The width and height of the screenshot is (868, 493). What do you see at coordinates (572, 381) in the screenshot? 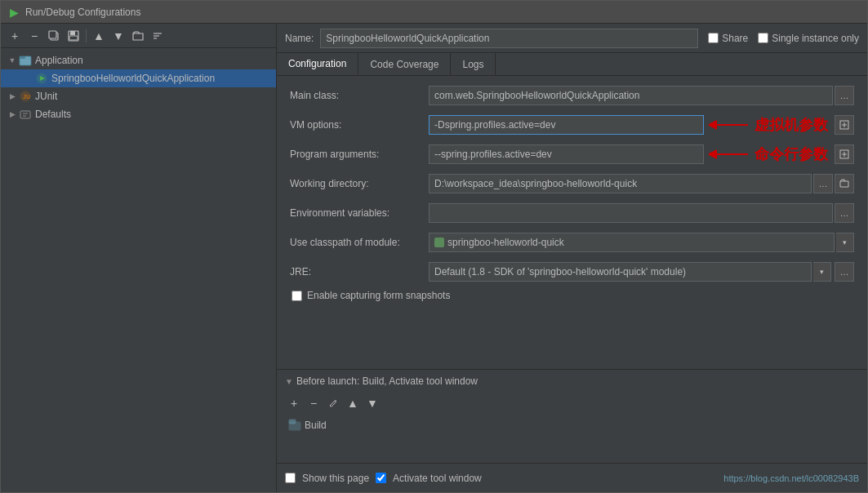
I see `before-launch-header: ▼ Before launch: Build, Activate tool wi…` at bounding box center [572, 381].